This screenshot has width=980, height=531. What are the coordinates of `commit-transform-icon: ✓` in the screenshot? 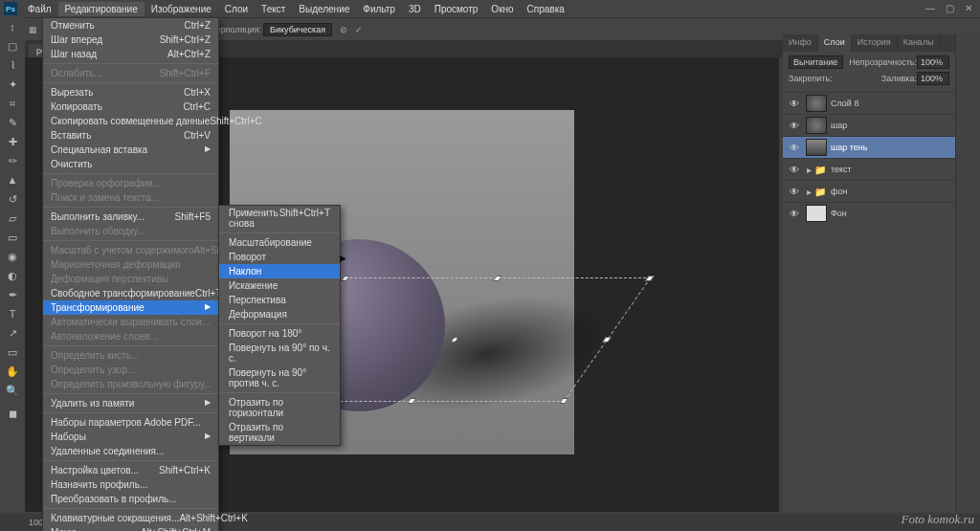 It's located at (359, 30).